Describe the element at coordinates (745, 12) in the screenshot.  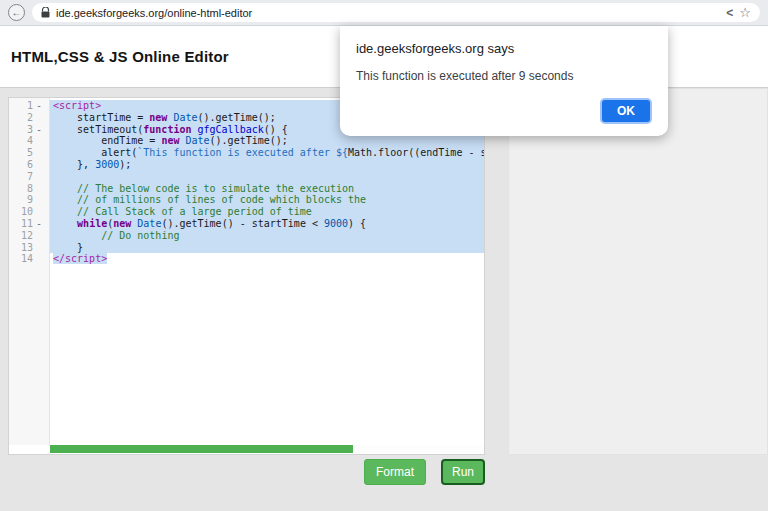
I see `bookmark-star-icon: ☆` at that location.